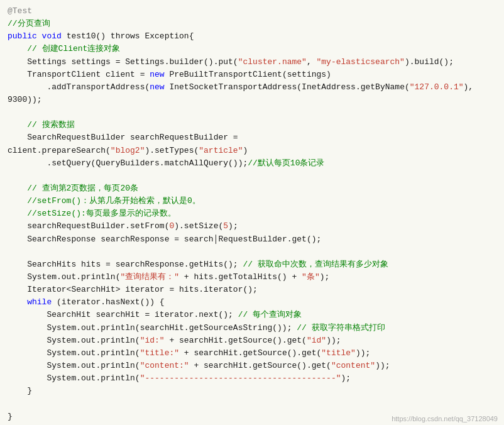  What do you see at coordinates (240, 277) in the screenshot?
I see `code-token: + hits.getTotalHits() +` at bounding box center [240, 277].